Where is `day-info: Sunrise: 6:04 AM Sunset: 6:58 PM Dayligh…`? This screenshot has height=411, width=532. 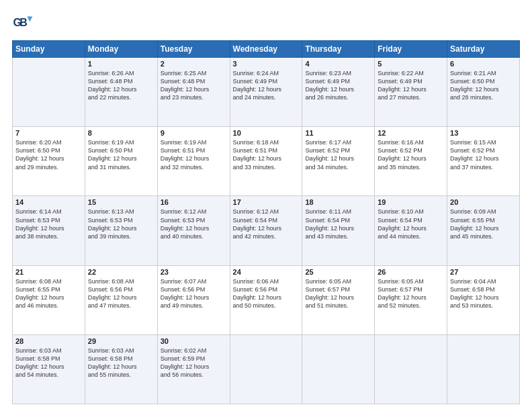
day-info: Sunrise: 6:04 AM Sunset: 6:58 PM Dayligh… is located at coordinates (484, 294).